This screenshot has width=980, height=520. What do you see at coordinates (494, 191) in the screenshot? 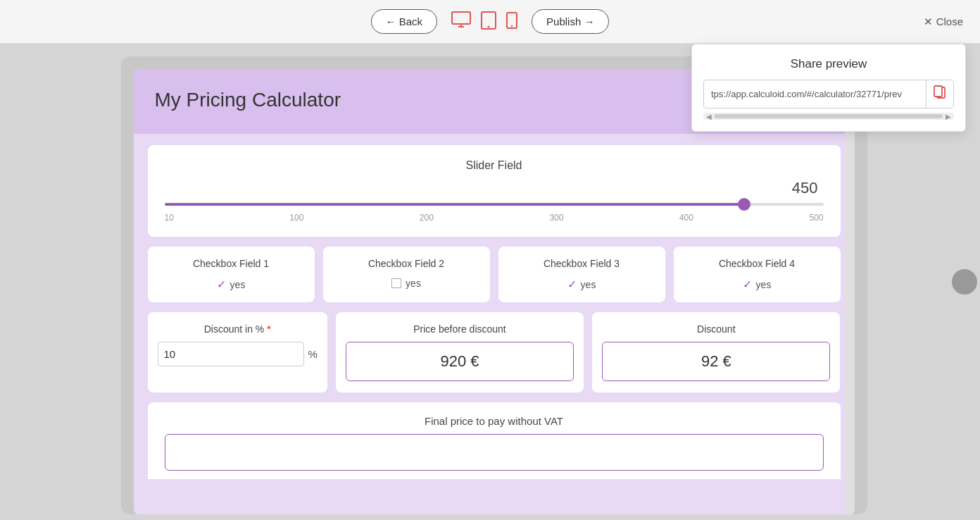
I see `slider-card: Slider Field 450 10 100` at bounding box center [494, 191].